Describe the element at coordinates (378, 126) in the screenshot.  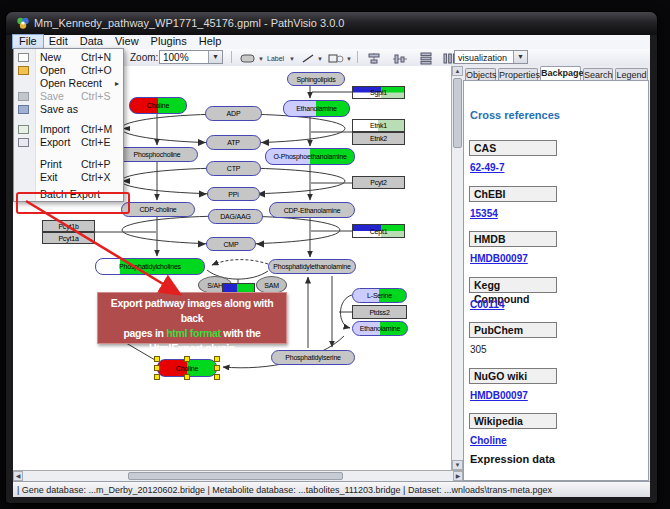
I see `pathway-node-etnk1: Etnk1` at that location.